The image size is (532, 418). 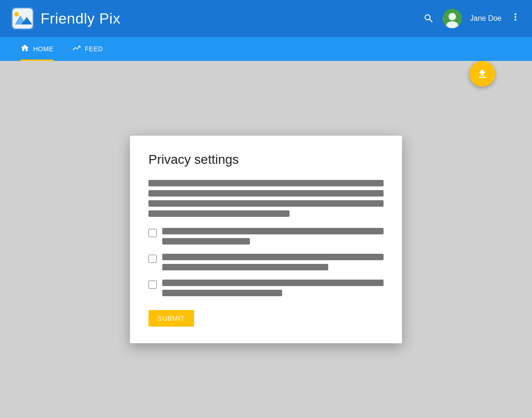 I want to click on secondary-nav: HOME FEED, so click(x=266, y=49).